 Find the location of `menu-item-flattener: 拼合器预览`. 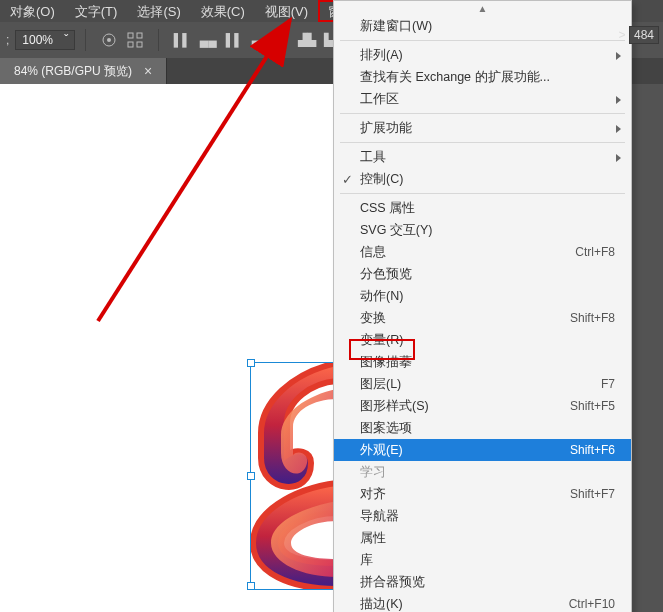

menu-item-flattener: 拼合器预览 is located at coordinates (482, 582).